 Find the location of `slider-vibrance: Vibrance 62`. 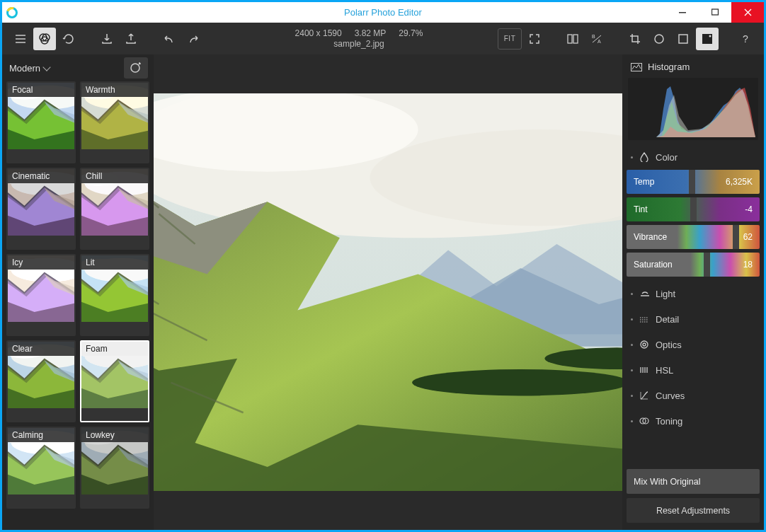

slider-vibrance: Vibrance 62 is located at coordinates (693, 237).